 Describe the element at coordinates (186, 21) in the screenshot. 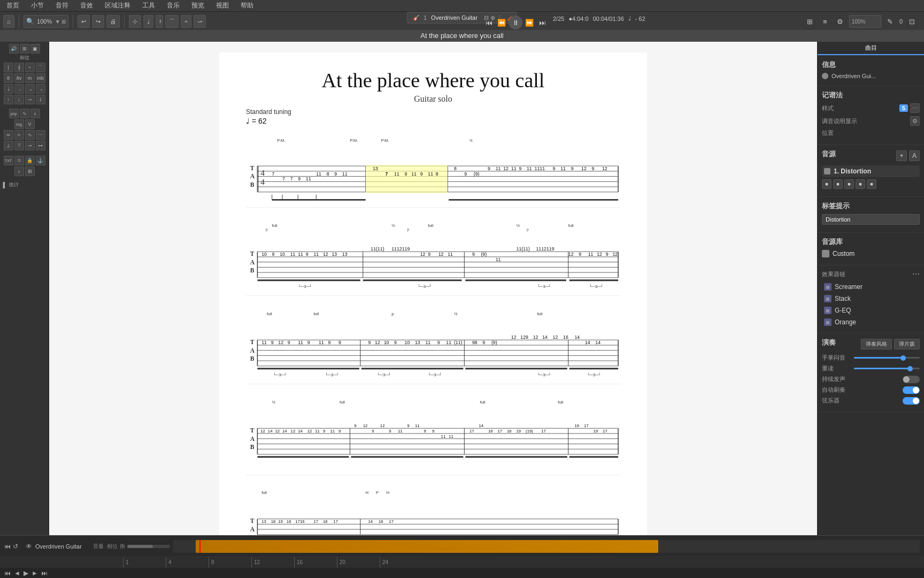

I see `chord-tool: 𝄐` at that location.